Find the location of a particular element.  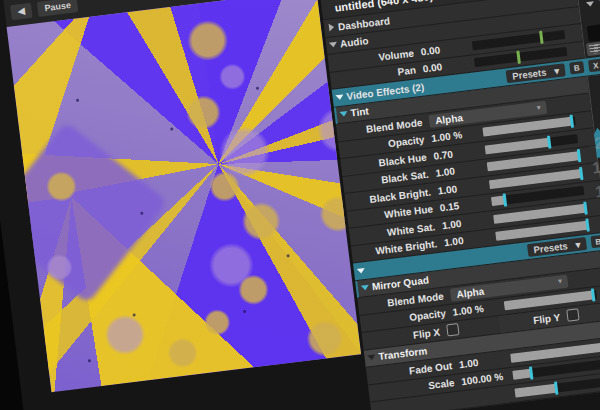

flip-x-checkbox is located at coordinates (452, 330).